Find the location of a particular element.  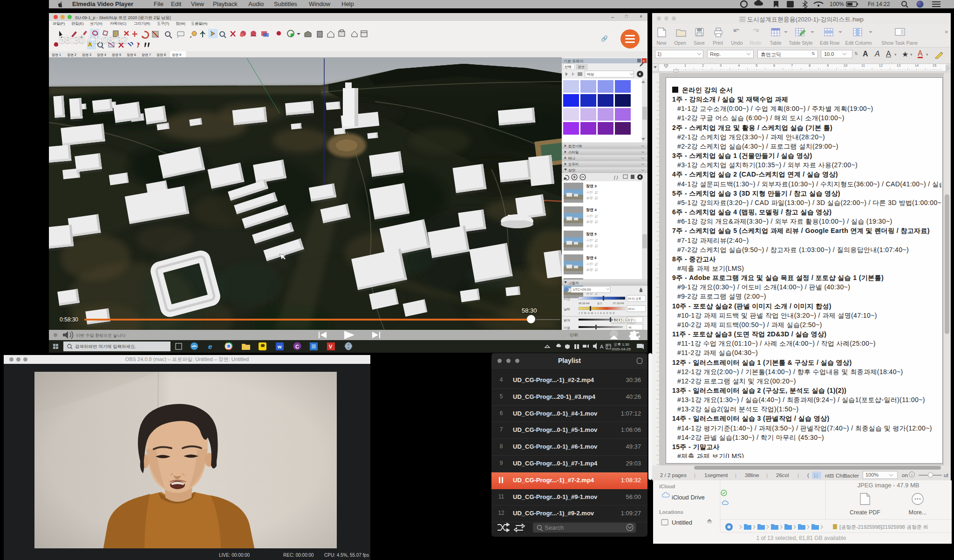

svg-text: 시간 is located at coordinates (567, 299).